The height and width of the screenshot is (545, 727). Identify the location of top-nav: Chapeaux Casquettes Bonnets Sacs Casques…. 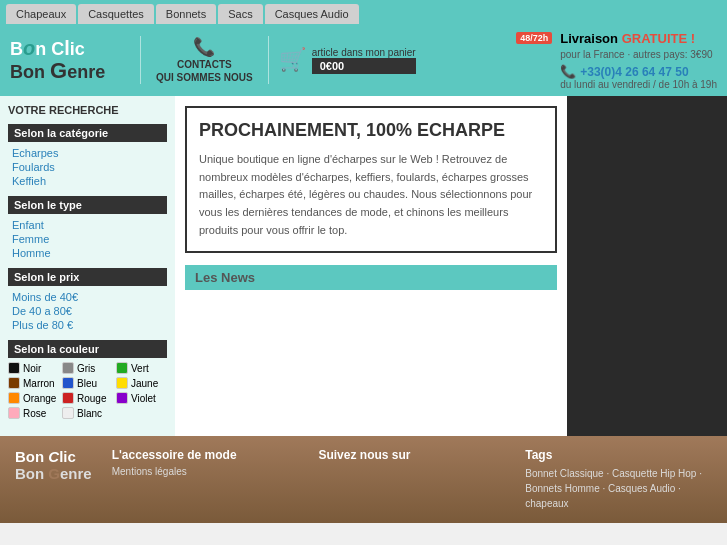
(364, 12).